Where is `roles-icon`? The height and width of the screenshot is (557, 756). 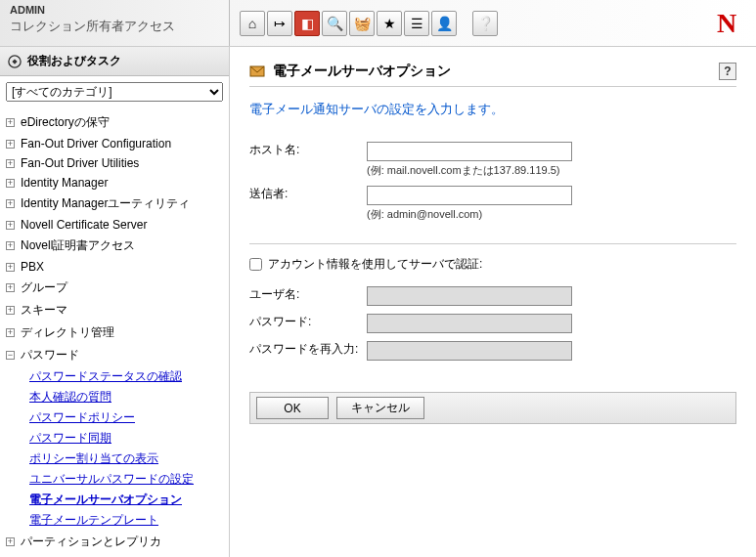 roles-icon is located at coordinates (15, 62).